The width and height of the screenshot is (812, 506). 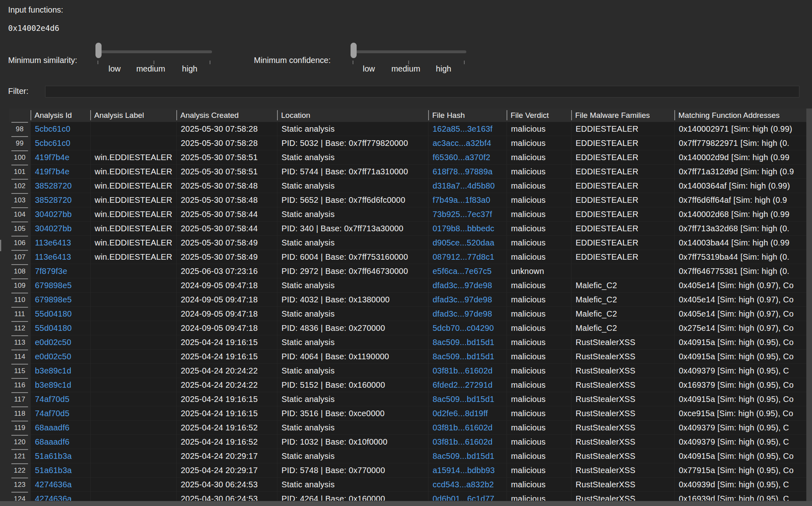 What do you see at coordinates (353, 172) in the screenshot?
I see `location-cell: PID: 5744 | Base: 0x7ff71a310000` at bounding box center [353, 172].